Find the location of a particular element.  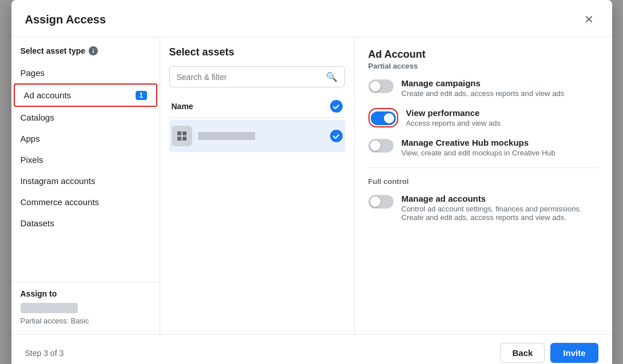

ad-account-title: Ad Account is located at coordinates (483, 55).